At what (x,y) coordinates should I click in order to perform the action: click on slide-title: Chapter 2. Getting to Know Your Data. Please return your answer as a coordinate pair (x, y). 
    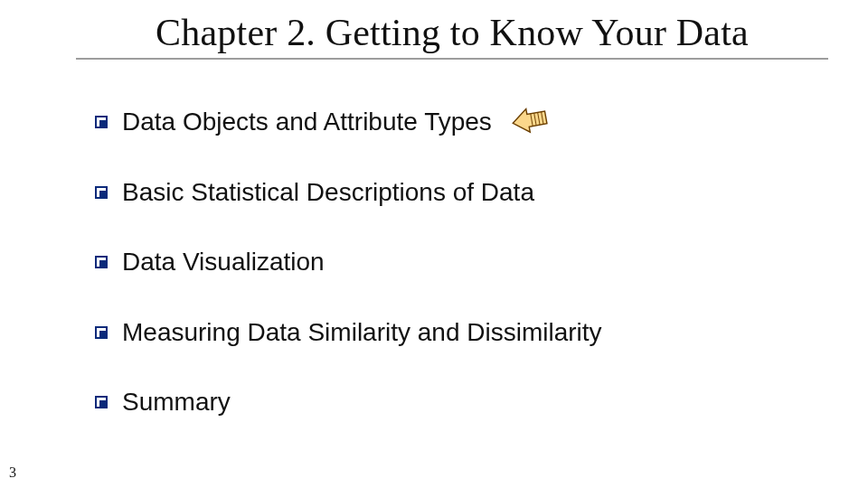
    Looking at the image, I should click on (452, 34).